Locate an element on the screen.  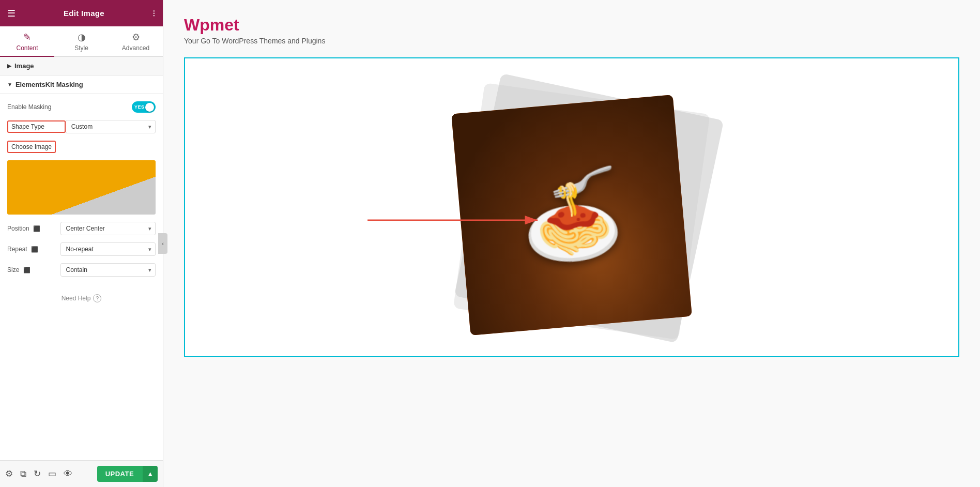
position-select-wrap: Center Center Top Left Top Right Bottom … is located at coordinates (109, 229).